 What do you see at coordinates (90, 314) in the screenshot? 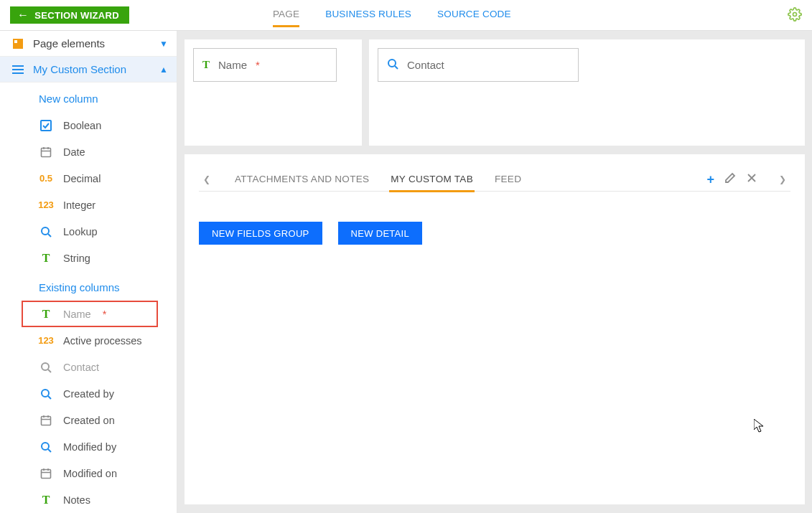
I see `existing-column-name: T Name *` at bounding box center [90, 314].